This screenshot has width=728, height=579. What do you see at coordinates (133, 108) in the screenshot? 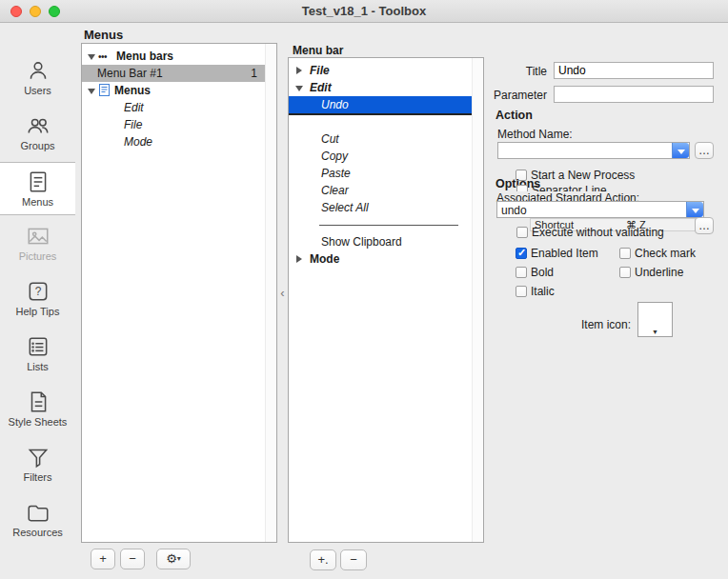
I see `tree-row-label: Edit` at bounding box center [133, 108].